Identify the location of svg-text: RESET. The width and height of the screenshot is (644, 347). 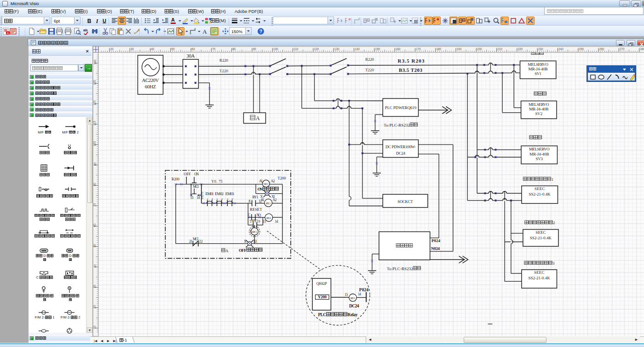
(256, 209).